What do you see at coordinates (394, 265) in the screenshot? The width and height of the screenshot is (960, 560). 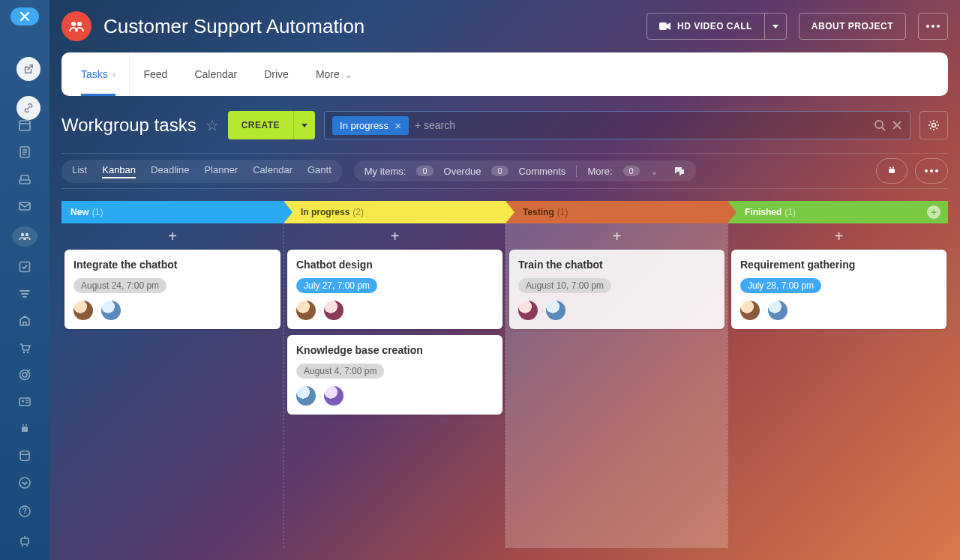 I see `card-title: Chatbot design` at bounding box center [394, 265].